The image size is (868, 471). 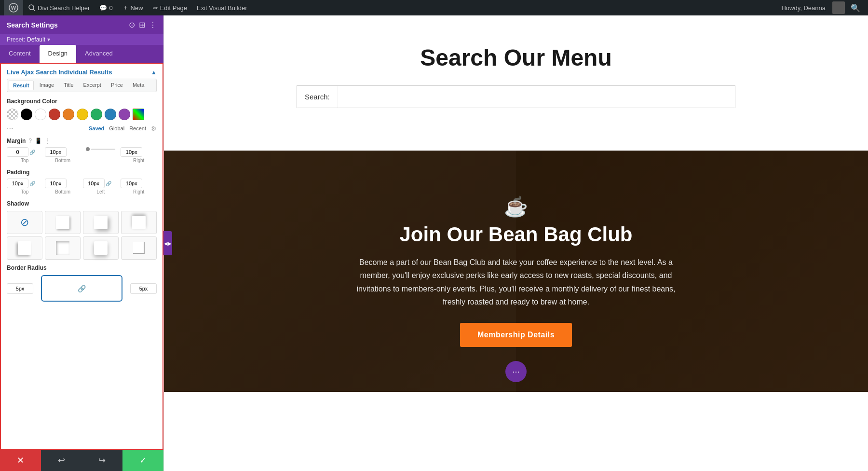 I want to click on margin-slider, so click(x=103, y=150).